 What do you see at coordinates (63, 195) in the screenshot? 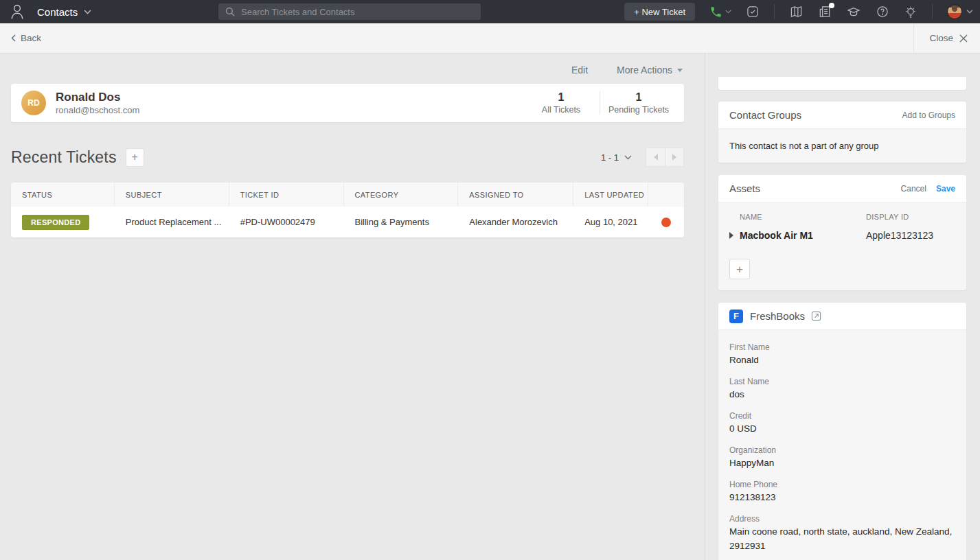
I see `column-header-status: STATUS` at bounding box center [63, 195].